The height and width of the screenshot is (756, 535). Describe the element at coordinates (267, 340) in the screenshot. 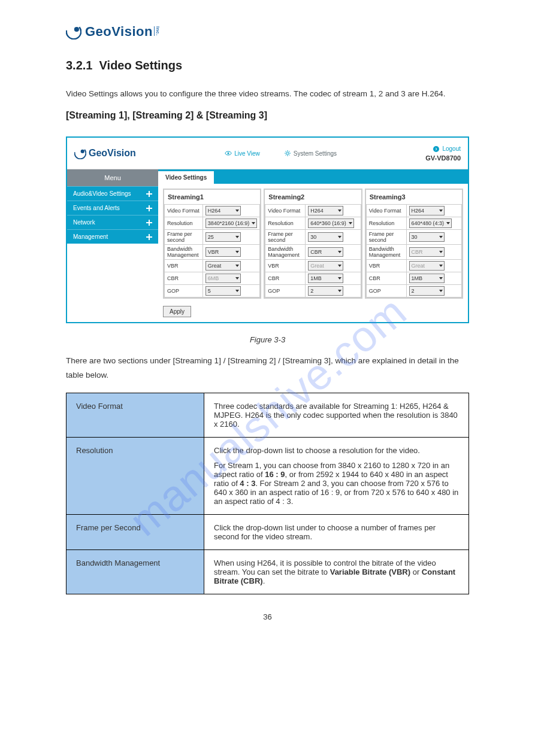

I see `figure-caption: Figure 3-3` at that location.